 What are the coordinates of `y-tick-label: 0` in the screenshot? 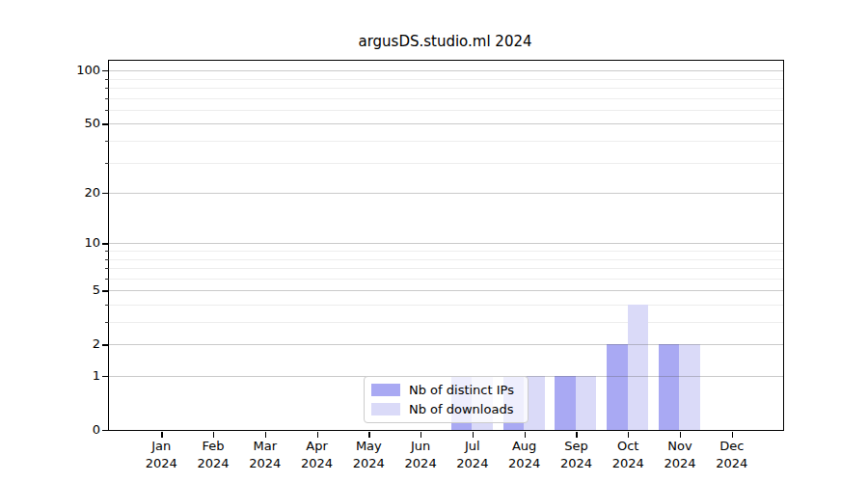 It's located at (76, 430).